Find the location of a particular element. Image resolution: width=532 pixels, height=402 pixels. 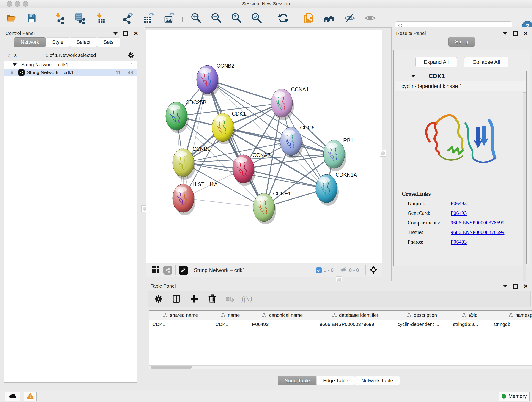

table-row: CDK1CDK1P064939606.ENSP00000378699cyclin… is located at coordinates (341, 324).